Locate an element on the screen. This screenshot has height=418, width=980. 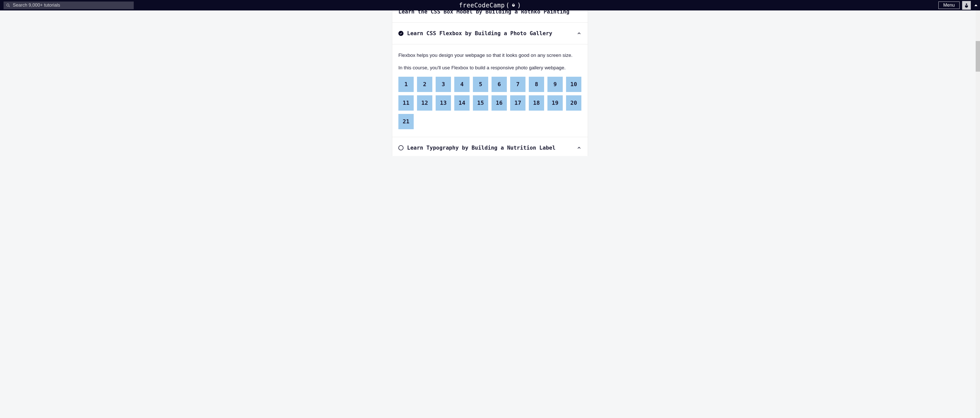
step-6: 6 is located at coordinates (499, 84).